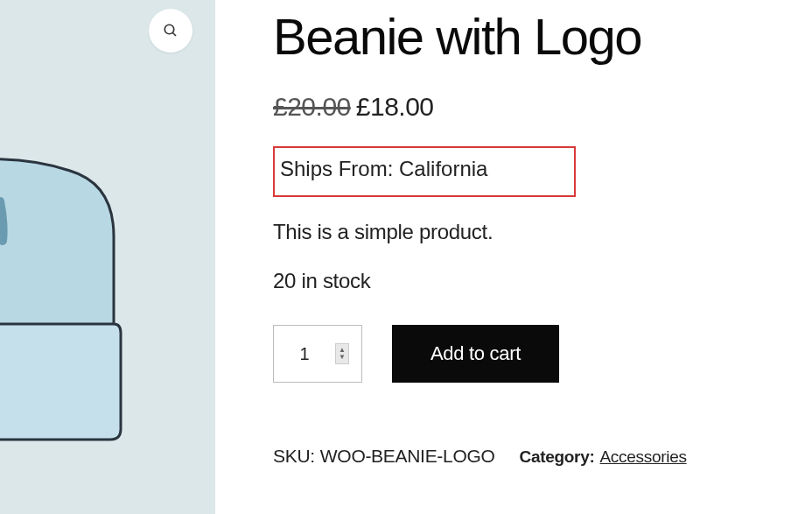 This screenshot has height=514, width=812. I want to click on sku-value: WOO-BEANIE-LOGO, so click(408, 456).